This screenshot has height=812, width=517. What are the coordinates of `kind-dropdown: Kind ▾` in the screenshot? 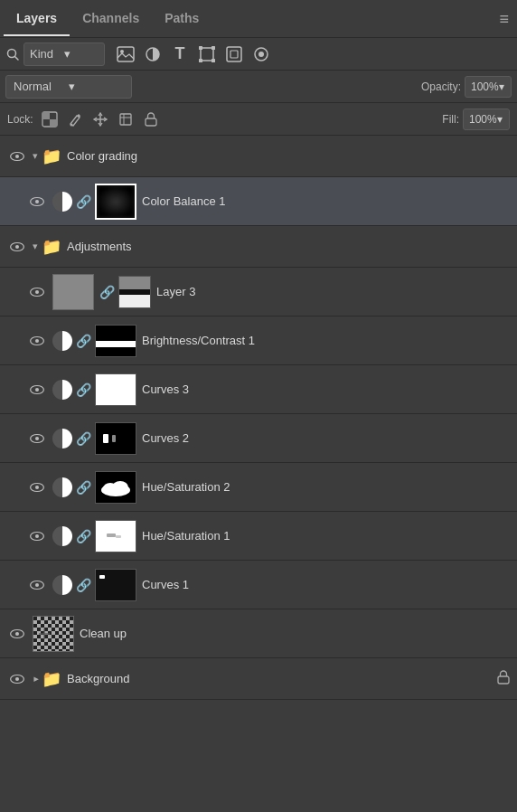 It's located at (64, 54).